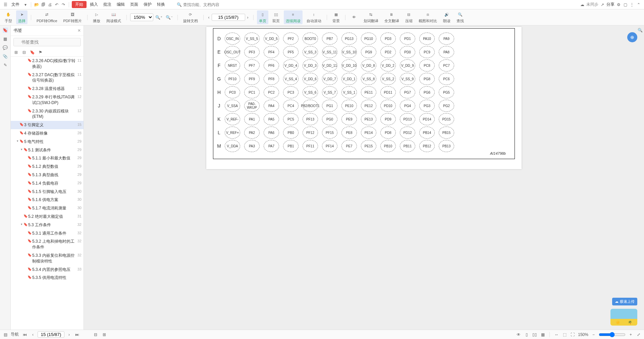 The width and height of the screenshot is (644, 339). What do you see at coordinates (51, 334) in the screenshot?
I see `status-page-input` at bounding box center [51, 334].